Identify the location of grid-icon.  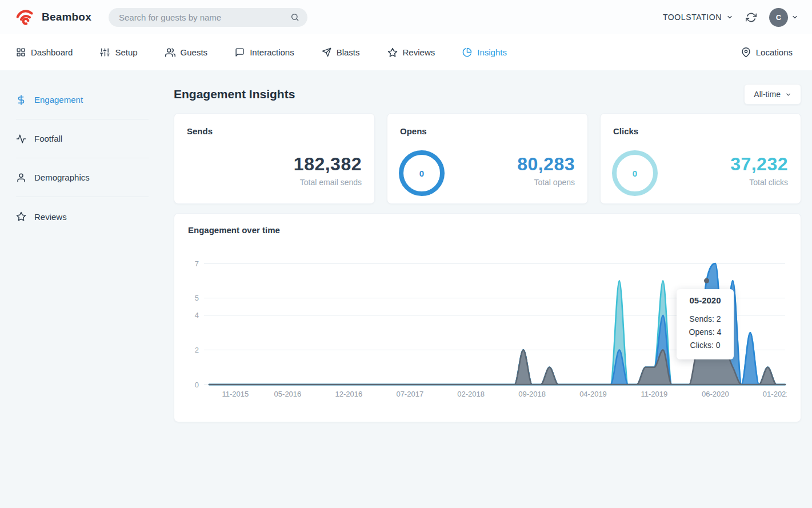
(21, 53).